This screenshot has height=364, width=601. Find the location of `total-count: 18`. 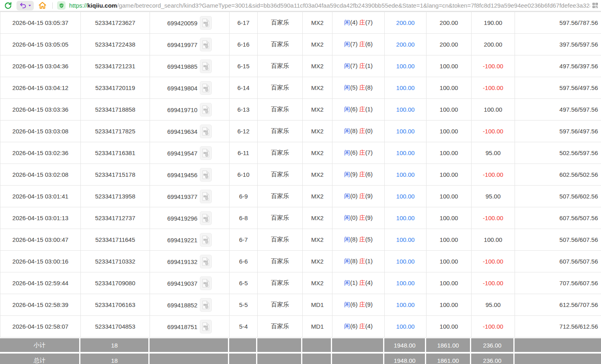

total-count: 18 is located at coordinates (115, 359).